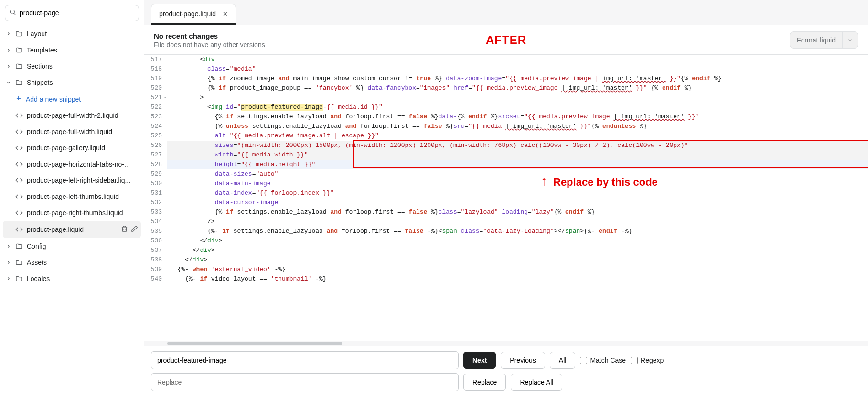  Describe the element at coordinates (156, 60) in the screenshot. I see `line-number: 517` at that location.